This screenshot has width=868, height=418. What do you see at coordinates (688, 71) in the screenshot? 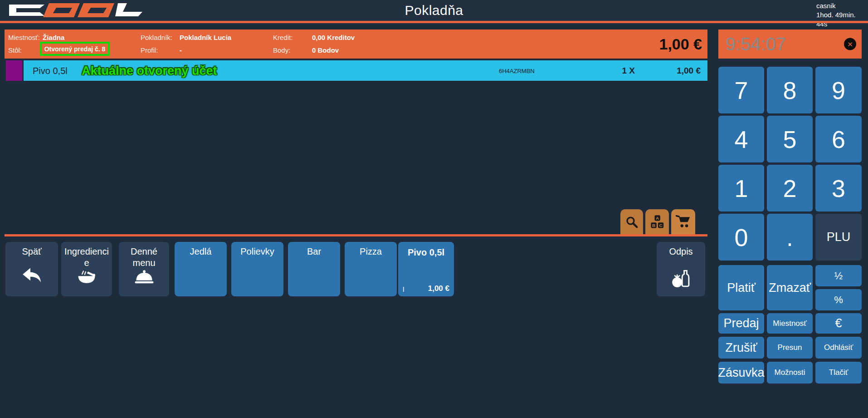
I see `item-price: 1,00 €` at bounding box center [688, 71].